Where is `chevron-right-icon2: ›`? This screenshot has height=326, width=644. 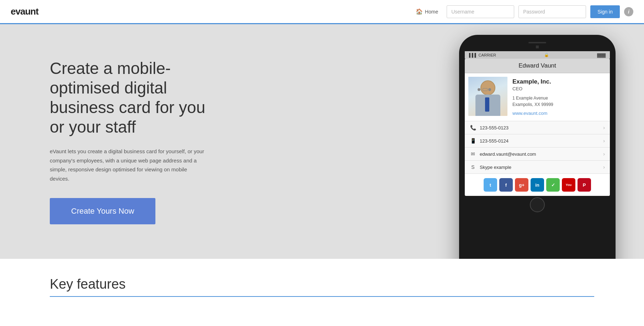 chevron-right-icon2: › is located at coordinates (604, 141).